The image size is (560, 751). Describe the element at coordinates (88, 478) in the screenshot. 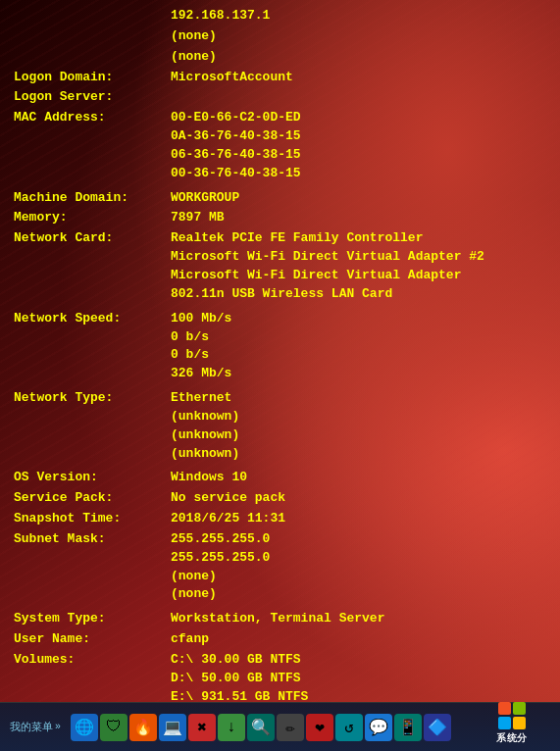

I see `row-label: OS Version:` at that location.